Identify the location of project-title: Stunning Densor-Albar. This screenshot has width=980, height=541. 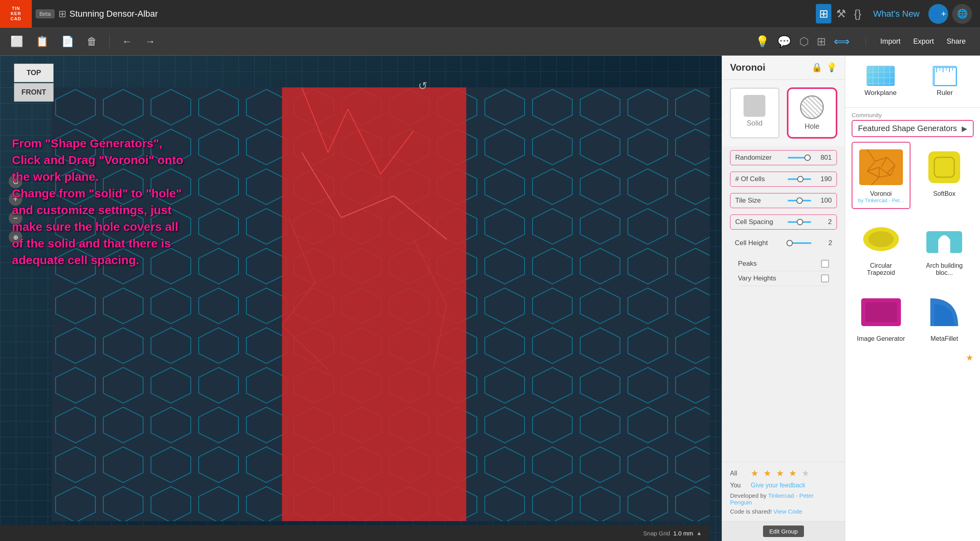
(114, 14).